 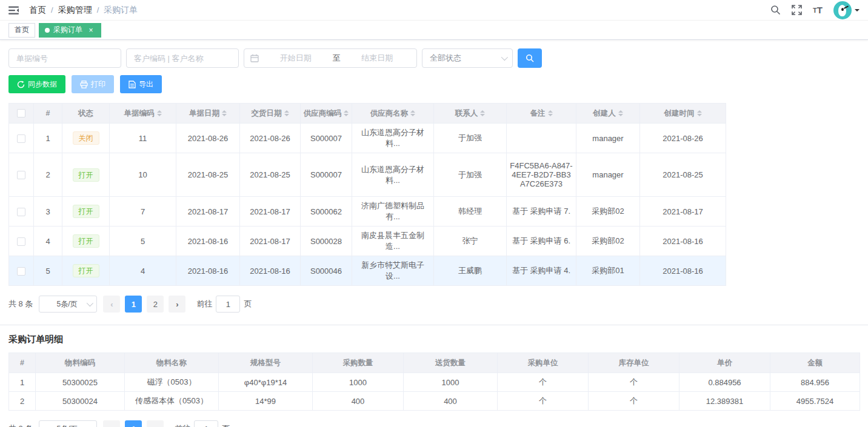 I want to click on breadcrumb-purchase-management: 采购管理, so click(x=75, y=10).